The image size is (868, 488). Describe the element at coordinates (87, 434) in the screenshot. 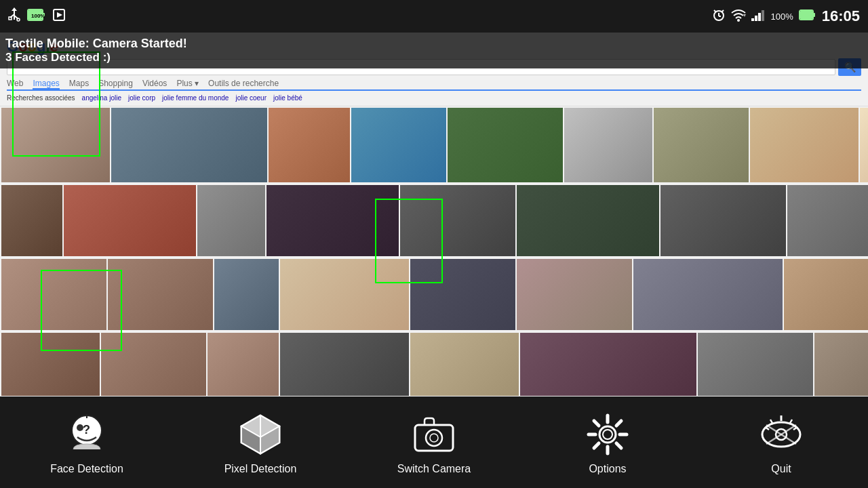

I see `face-detection-icon: ?` at that location.